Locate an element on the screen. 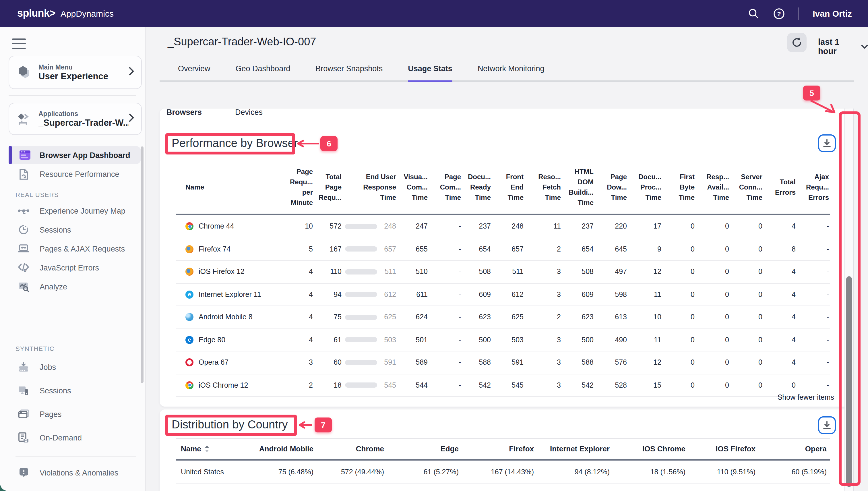 The width and height of the screenshot is (868, 491). subtab-devices: Devices is located at coordinates (249, 112).